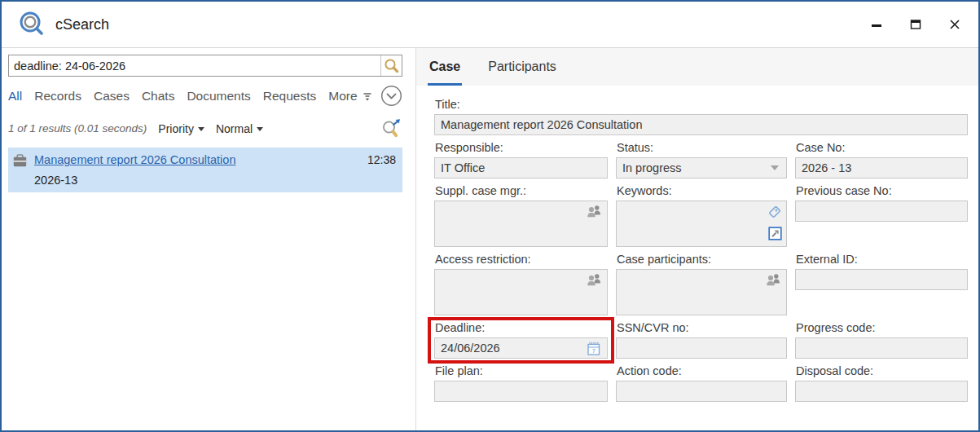 This screenshot has height=432, width=980. Describe the element at coordinates (881, 213) in the screenshot. I see `field-previous-case-no: Previous case No:` at that location.